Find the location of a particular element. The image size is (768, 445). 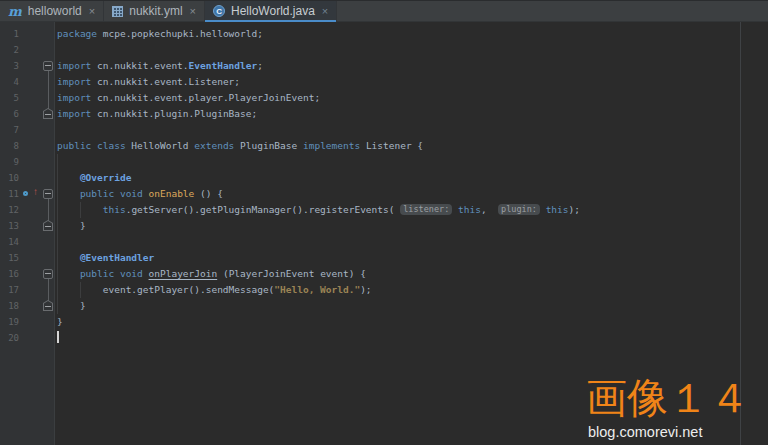

java-class-icon: C is located at coordinates (219, 11).